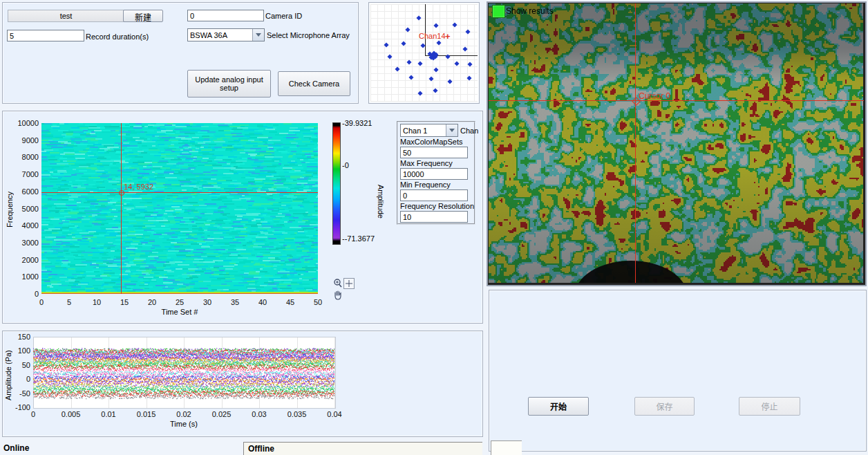 Image resolution: width=868 pixels, height=455 pixels. I want to click on tick-label: 35, so click(235, 302).